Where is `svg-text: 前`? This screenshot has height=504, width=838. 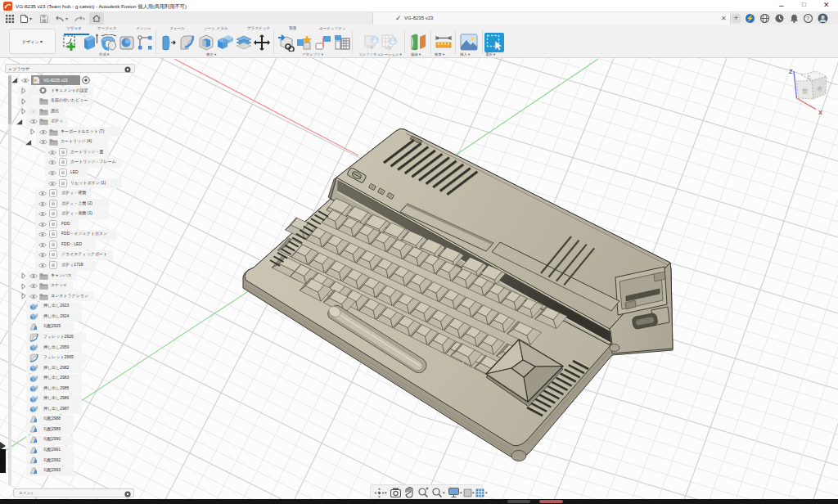 svg-text: 前 is located at coordinates (805, 92).